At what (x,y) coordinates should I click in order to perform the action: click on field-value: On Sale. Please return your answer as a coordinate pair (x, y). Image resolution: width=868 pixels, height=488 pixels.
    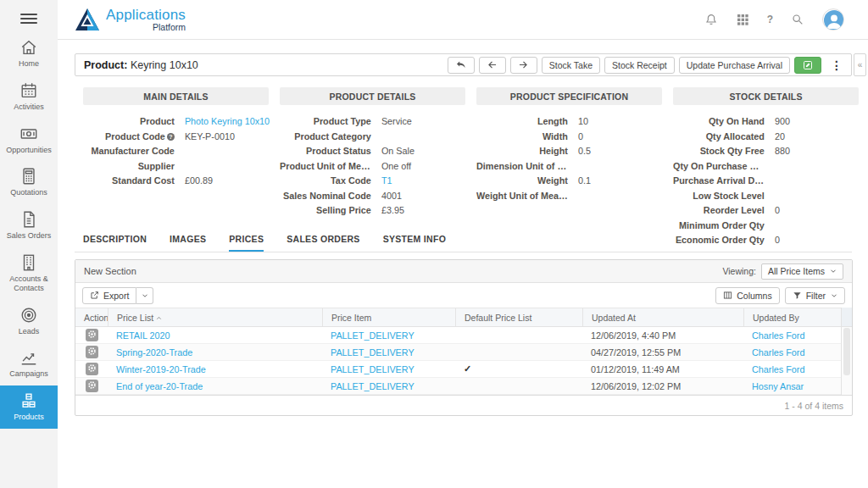
    Looking at the image, I should click on (420, 152).